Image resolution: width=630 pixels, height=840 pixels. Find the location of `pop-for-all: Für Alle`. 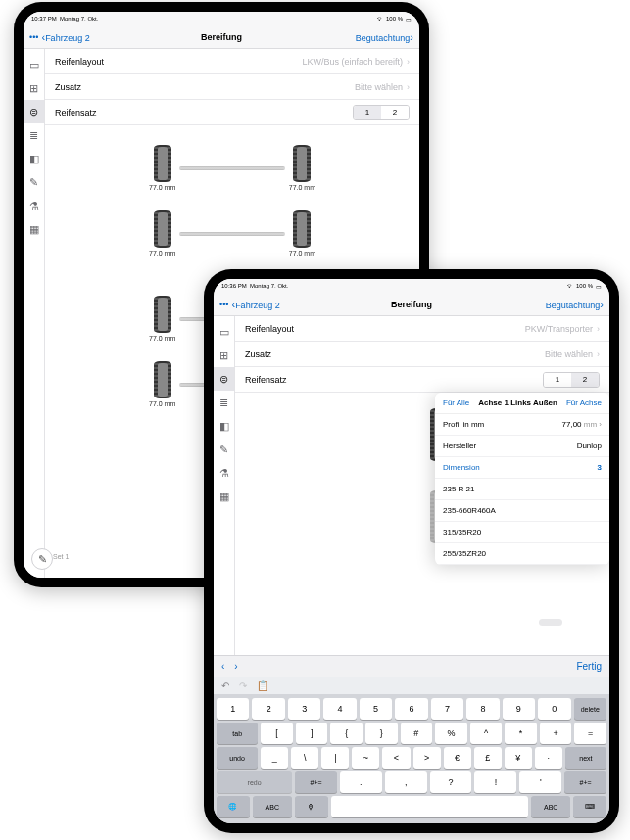

pop-for-all: Für Alle is located at coordinates (457, 403).